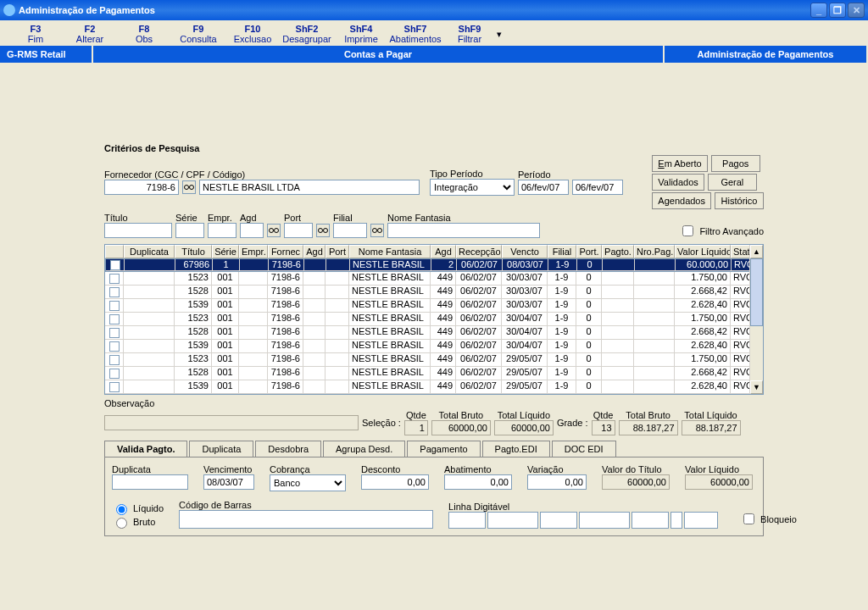  I want to click on col-header: Pagto., so click(618, 252).